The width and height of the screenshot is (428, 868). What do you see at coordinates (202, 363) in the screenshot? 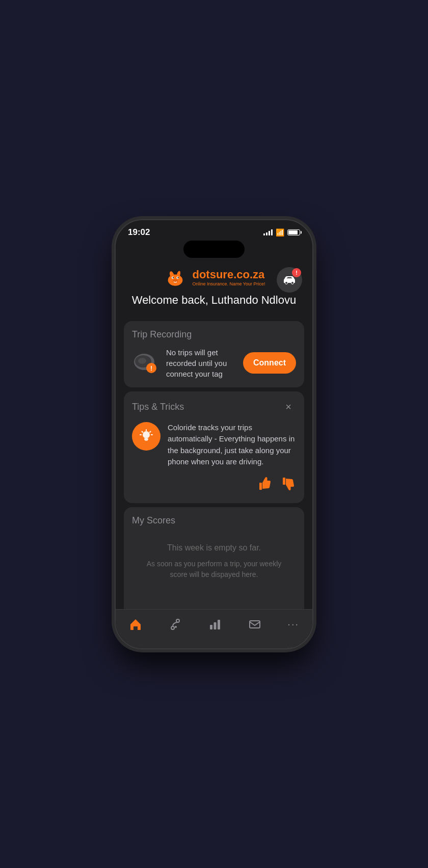
I see `trip-recording-message: No trips will get recorded until you con…` at bounding box center [202, 363].